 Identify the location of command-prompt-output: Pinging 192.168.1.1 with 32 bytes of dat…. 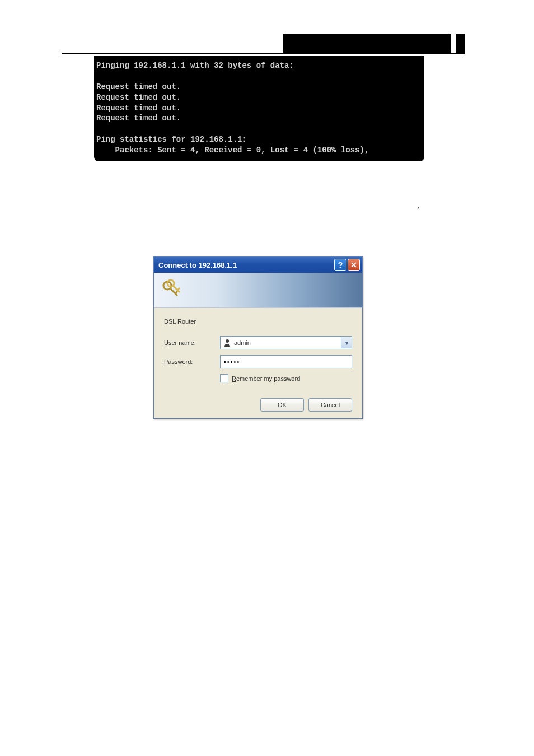
(259, 109).